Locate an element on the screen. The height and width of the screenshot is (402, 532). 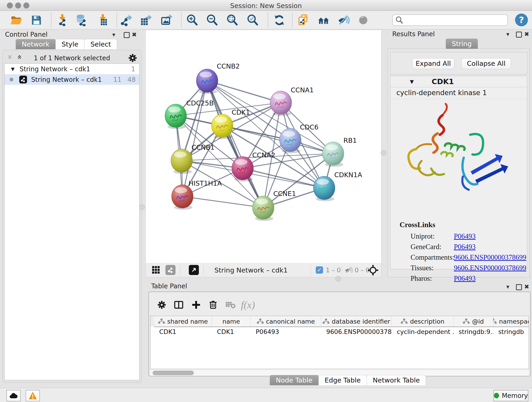
window-titlebar: Session: New Session is located at coordinates (266, 5).